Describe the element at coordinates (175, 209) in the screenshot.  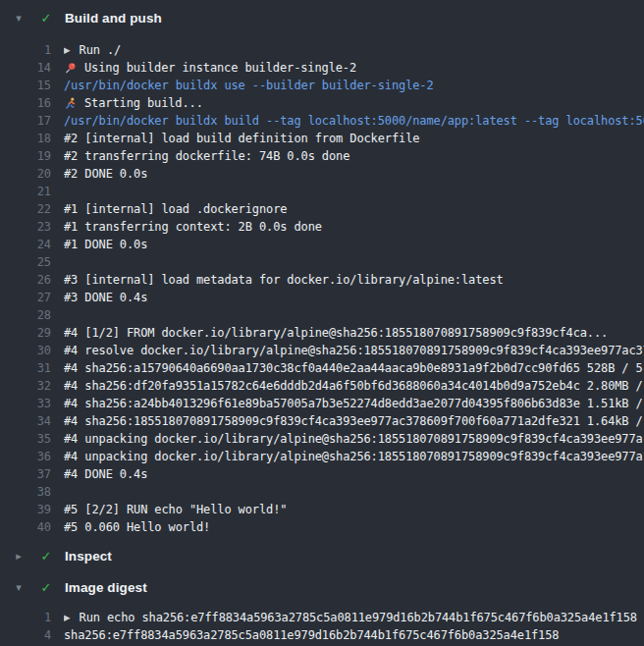
I see `log-text: #1 [internal] load .dockerignore` at that location.